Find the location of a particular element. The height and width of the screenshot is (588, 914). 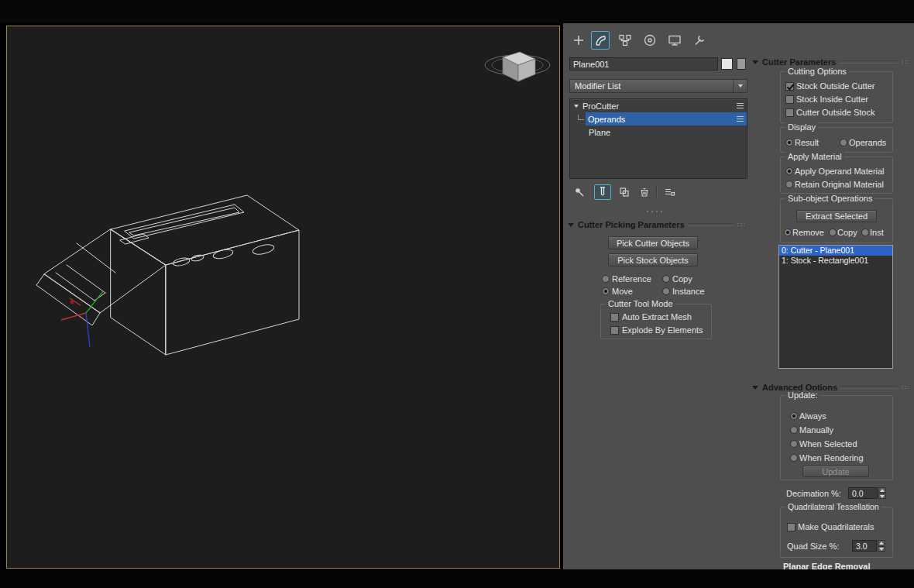

object-name-field is located at coordinates (644, 64).